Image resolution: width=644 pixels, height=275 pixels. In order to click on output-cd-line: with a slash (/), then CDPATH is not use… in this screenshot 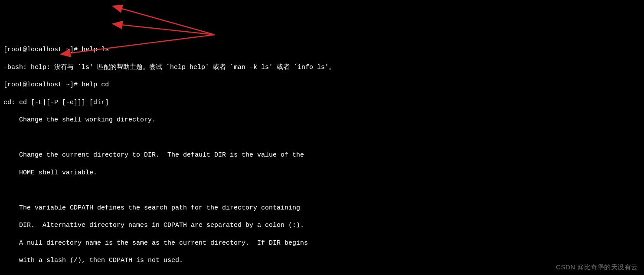, I will do `click(322, 261)`.